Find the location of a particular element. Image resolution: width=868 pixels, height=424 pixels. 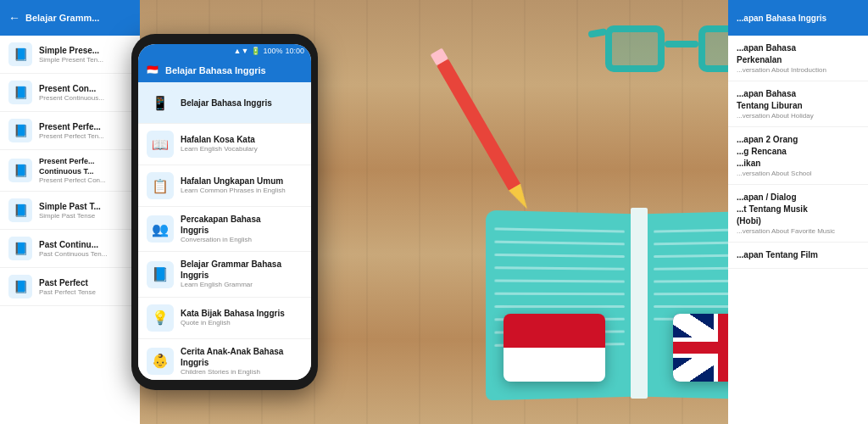

menu-icon-6: 💡 is located at coordinates (160, 318).